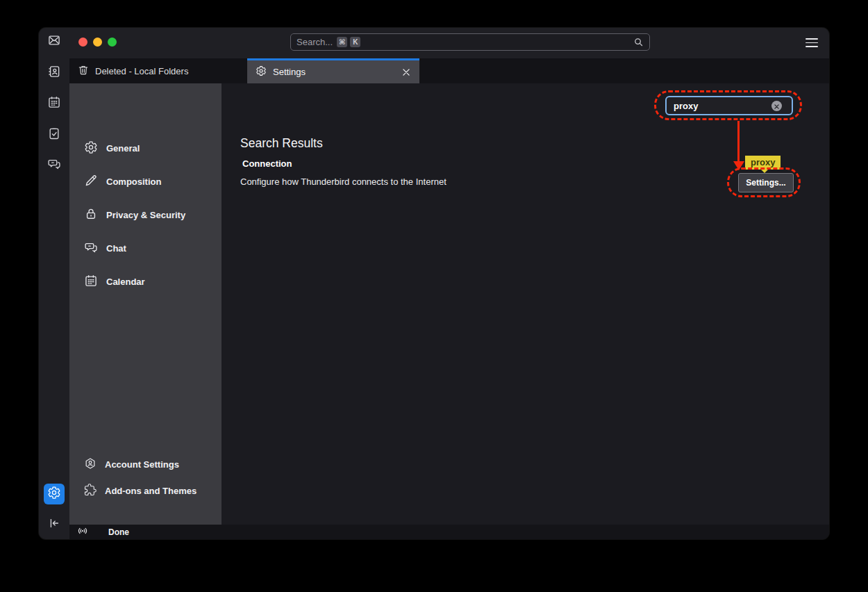 This screenshot has height=592, width=868. What do you see at coordinates (151, 491) in the screenshot?
I see `sidebar-item-label: Add-ons and Themes` at bounding box center [151, 491].